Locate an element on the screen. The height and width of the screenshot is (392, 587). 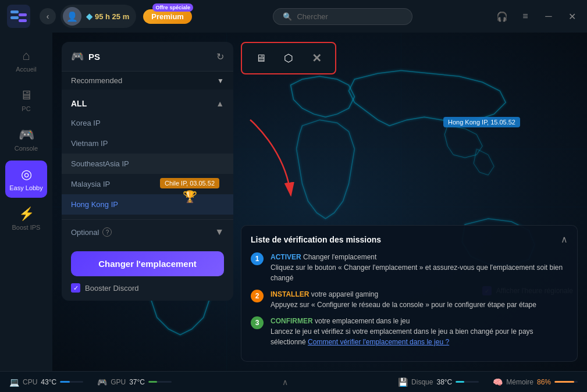
sidebar-item-accueil: ⌂ Accueil is located at coordinates (26, 60).